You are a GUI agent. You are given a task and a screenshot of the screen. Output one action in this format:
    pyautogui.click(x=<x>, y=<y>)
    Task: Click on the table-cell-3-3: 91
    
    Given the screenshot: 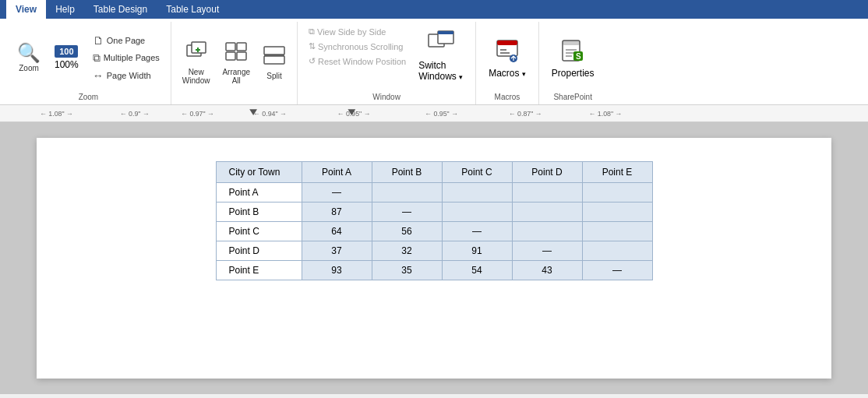 What is the action you would take?
    pyautogui.click(x=477, y=251)
    